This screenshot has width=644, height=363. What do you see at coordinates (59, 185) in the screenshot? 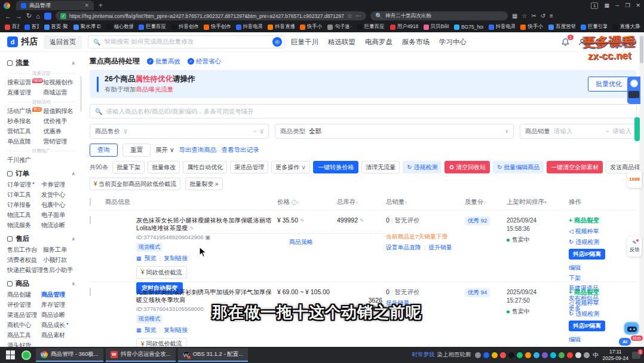
I see `sidebar-item: 卡券管理` at bounding box center [59, 185].